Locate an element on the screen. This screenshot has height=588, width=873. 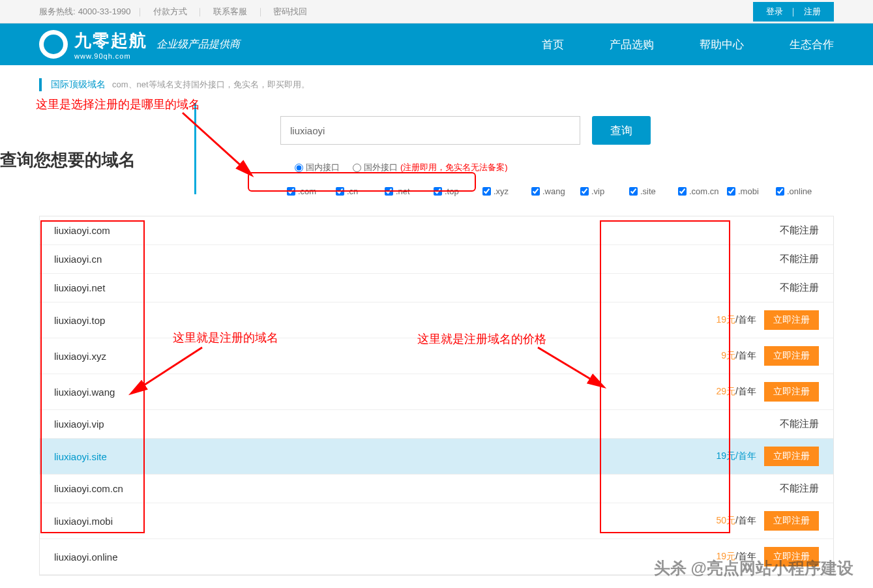
result-domain: liuxiaoyi.vip is located at coordinates (80, 424).